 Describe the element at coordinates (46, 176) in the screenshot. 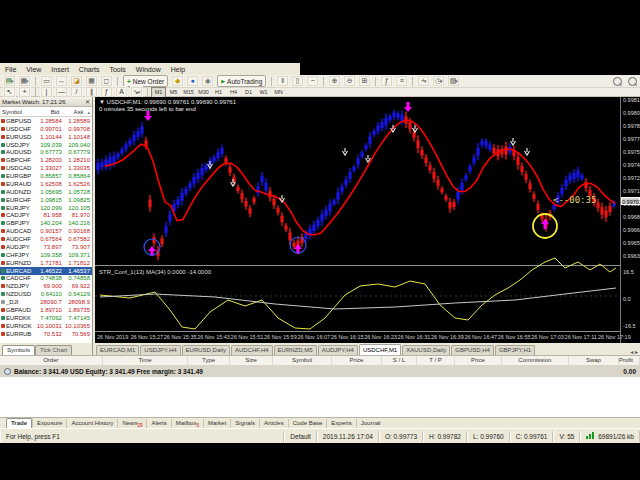

I see `market-watch-row: EURGBP0.858570.85864` at that location.